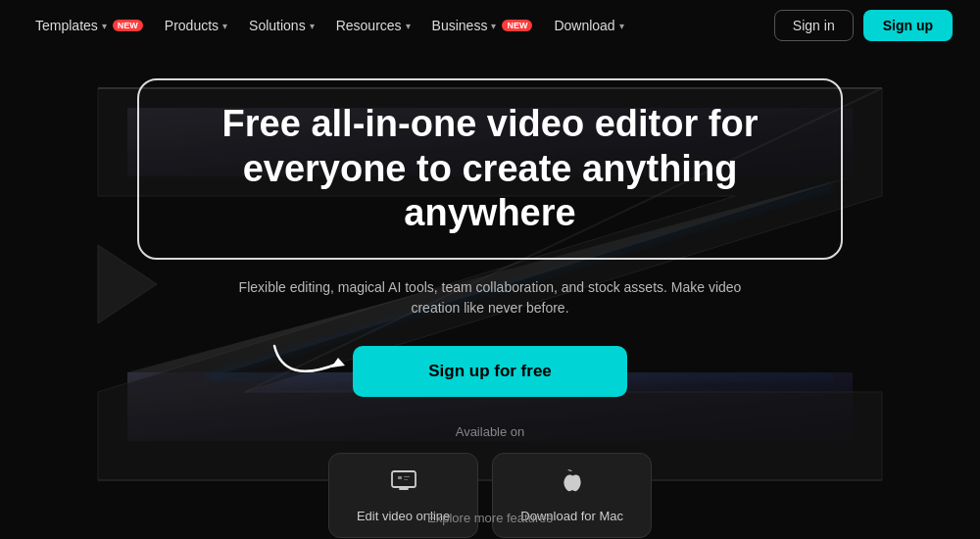 Image resolution: width=980 pixels, height=539 pixels. What do you see at coordinates (309, 361) in the screenshot?
I see `arrow-icon` at bounding box center [309, 361].